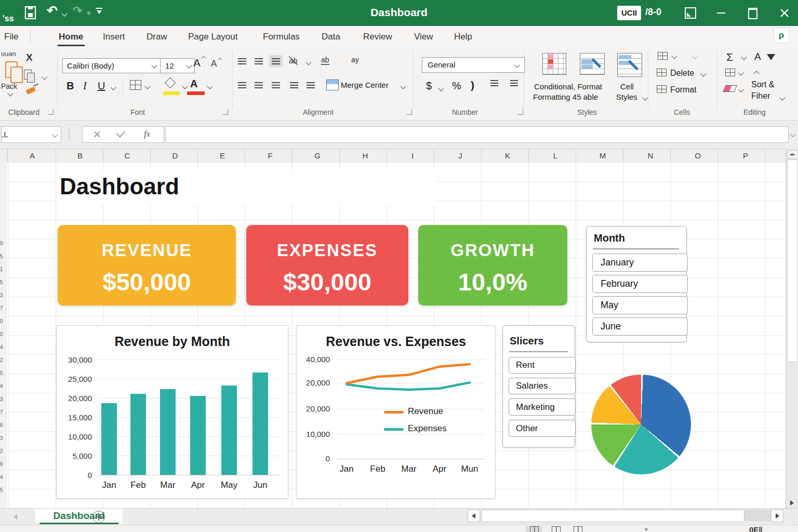 The image size is (798, 532). Describe the element at coordinates (627, 97) in the screenshot. I see `cell-styles-label-bottom: Styles` at that location.